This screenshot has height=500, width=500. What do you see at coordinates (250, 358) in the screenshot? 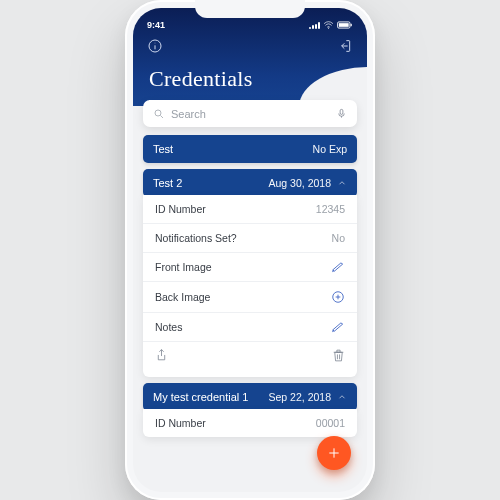
I see `card-actions` at bounding box center [250, 358].